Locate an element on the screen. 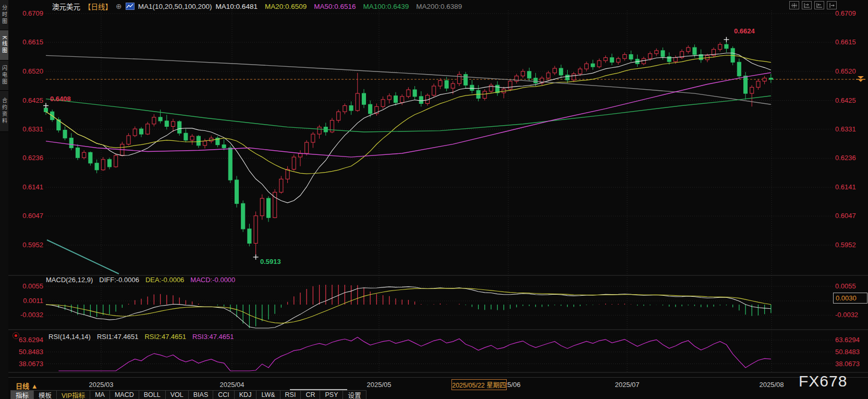  ma-values: MA10:0.6481MA20:0.6509MA50:0.6516MA100:0… is located at coordinates (339, 6).